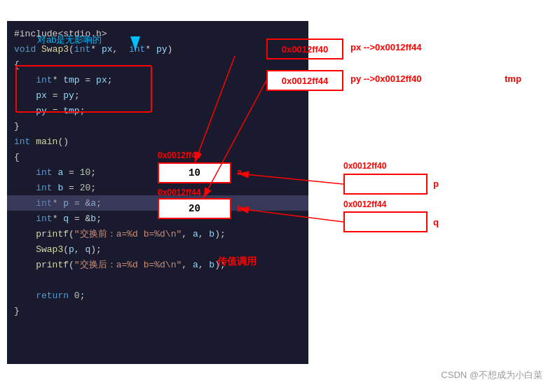 The height and width of the screenshot is (392, 553). Describe the element at coordinates (385, 184) in the screenshot. I see `p-box` at that location.